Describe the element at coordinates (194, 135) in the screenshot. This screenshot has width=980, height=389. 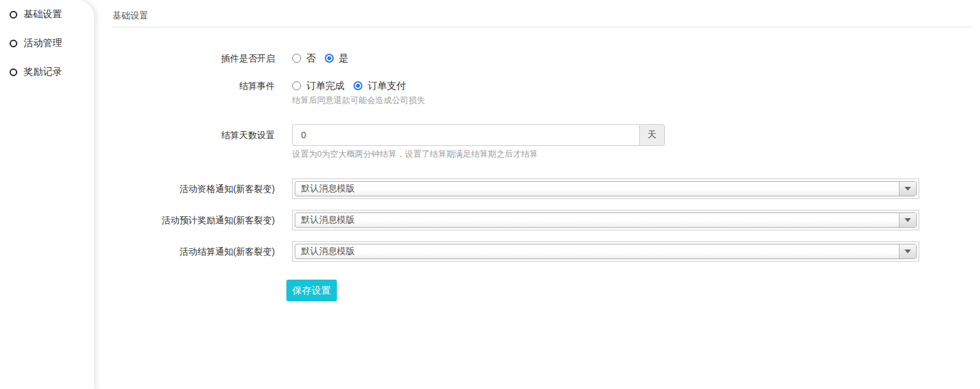
I see `settlement-days-label: 结算天数设置` at that location.